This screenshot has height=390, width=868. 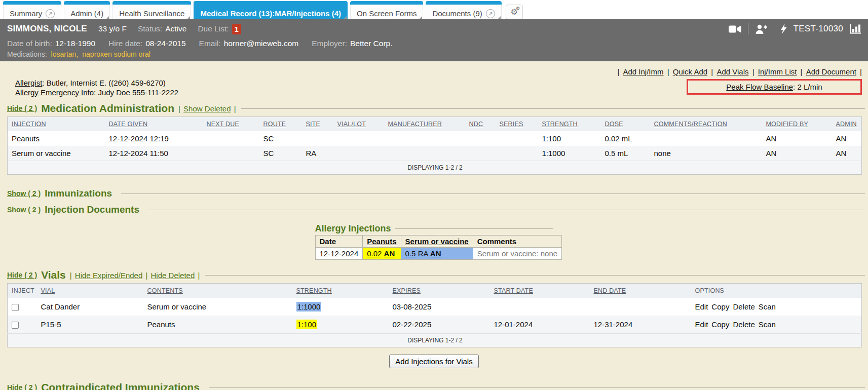 What do you see at coordinates (87, 13) in the screenshot?
I see `tab-admin-label: Admin (4)` at bounding box center [87, 13].